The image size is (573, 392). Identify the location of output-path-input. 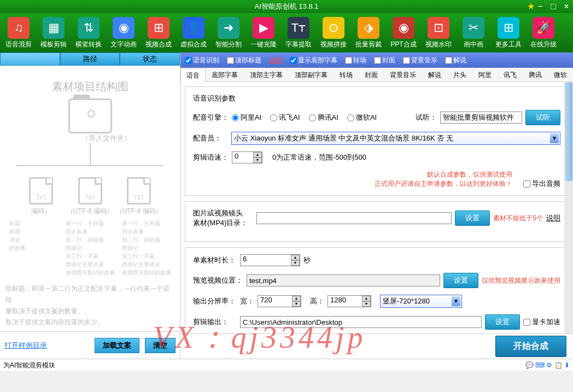
(361, 322).